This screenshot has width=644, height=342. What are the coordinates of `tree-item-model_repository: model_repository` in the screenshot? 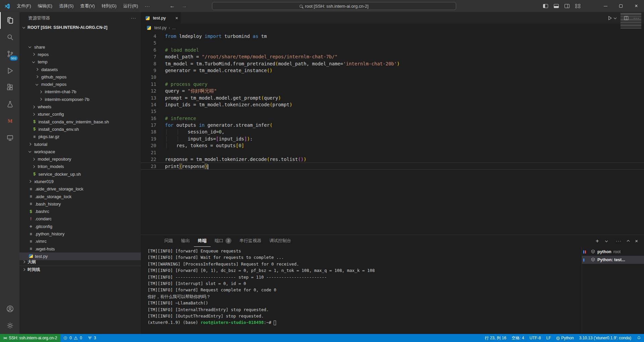 It's located at (80, 159).